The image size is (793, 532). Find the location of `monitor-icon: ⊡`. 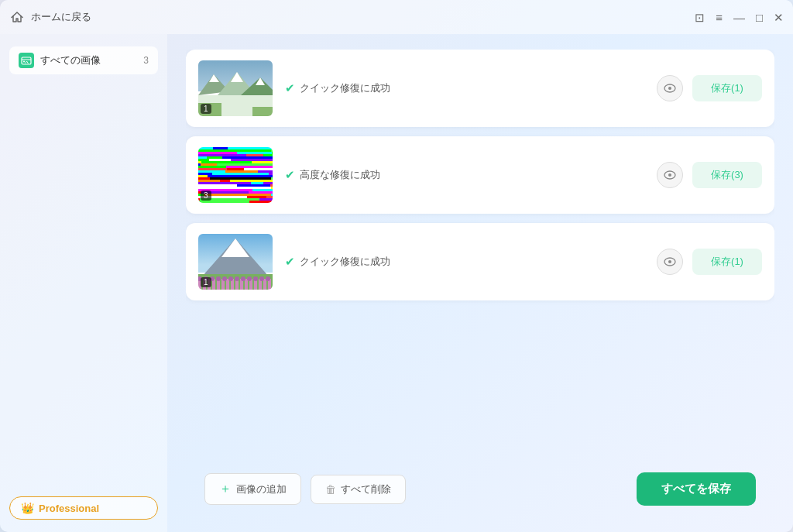

monitor-icon: ⊡ is located at coordinates (700, 17).